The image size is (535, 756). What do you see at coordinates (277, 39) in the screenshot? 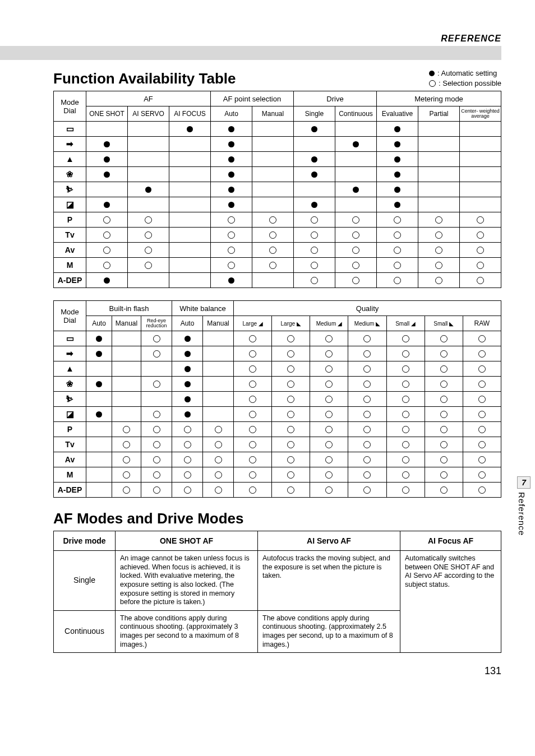
I see `section-header: REFERENCE` at bounding box center [277, 39].